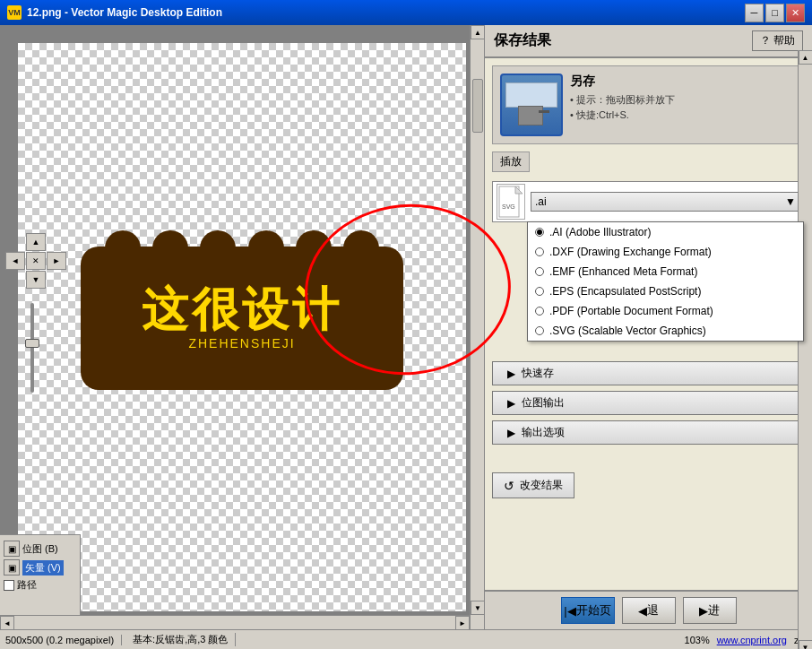 This screenshot has width=812, height=649. Describe the element at coordinates (462, 622) in the screenshot. I see `scroll-right-button: ►` at that location.